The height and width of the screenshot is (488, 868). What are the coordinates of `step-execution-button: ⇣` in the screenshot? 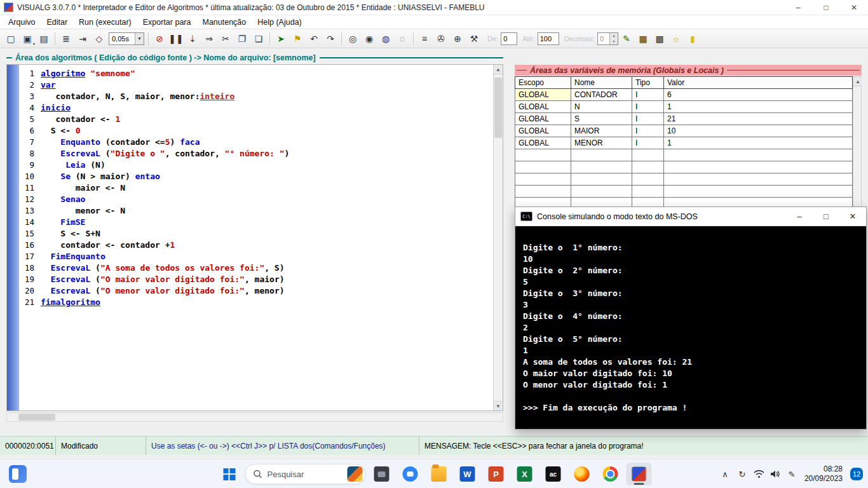 It's located at (193, 39).